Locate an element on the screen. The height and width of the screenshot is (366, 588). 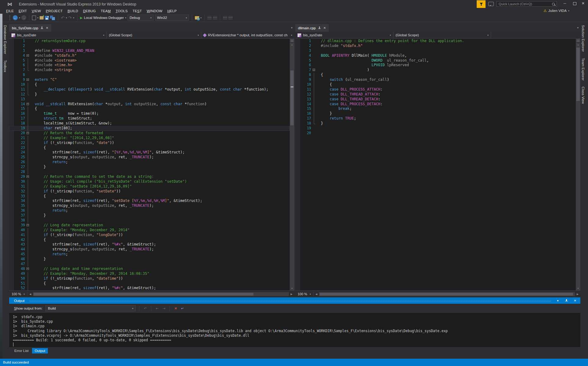
find-dropdown: ▾ is located at coordinates (201, 18).